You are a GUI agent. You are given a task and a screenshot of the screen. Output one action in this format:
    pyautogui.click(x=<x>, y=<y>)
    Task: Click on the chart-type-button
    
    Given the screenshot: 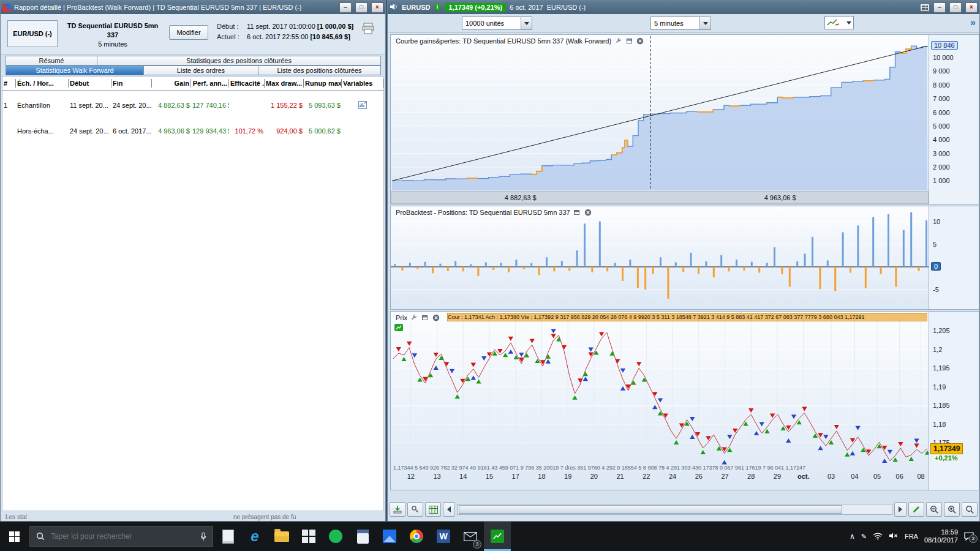 What is the action you would take?
    pyautogui.click(x=839, y=23)
    